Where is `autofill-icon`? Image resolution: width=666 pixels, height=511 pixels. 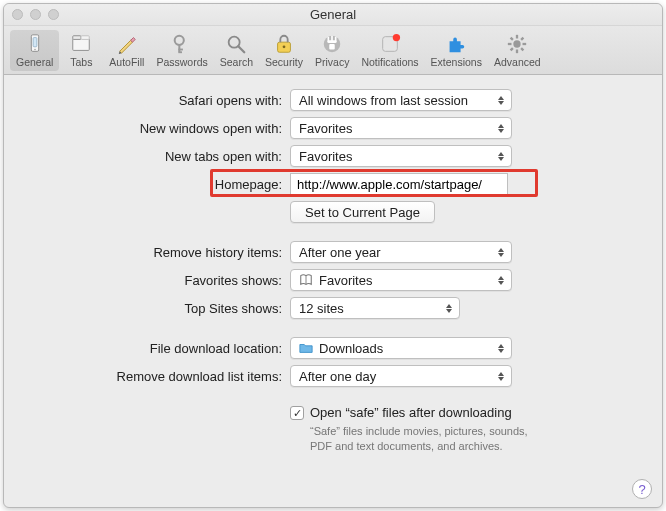 autofill-icon is located at coordinates (127, 44).